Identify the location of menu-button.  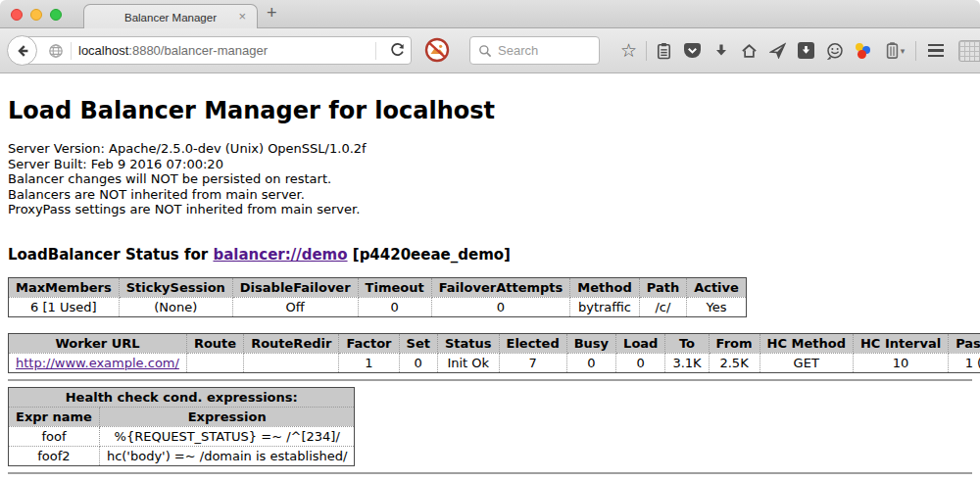
(936, 51).